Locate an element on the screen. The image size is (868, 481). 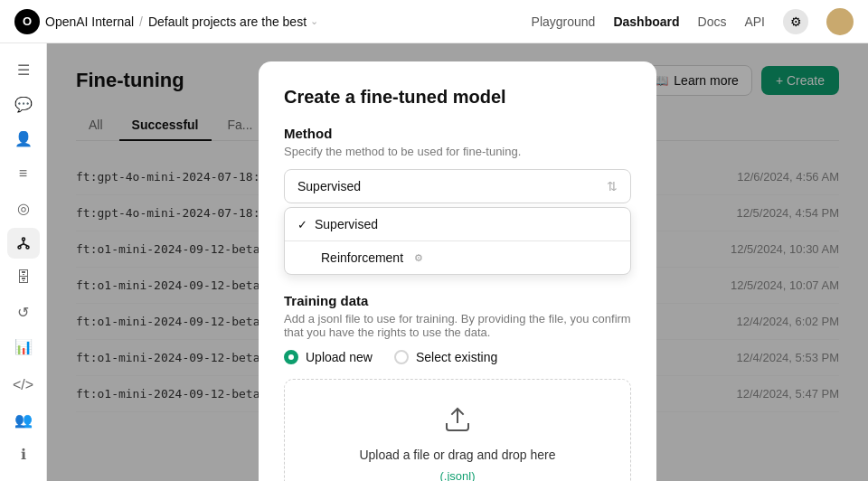
sidebar: ☰ 💬 👤 ≡ ◎ 🗄 ↺ 📊 </> 👥 ℹ is located at coordinates (24, 262).